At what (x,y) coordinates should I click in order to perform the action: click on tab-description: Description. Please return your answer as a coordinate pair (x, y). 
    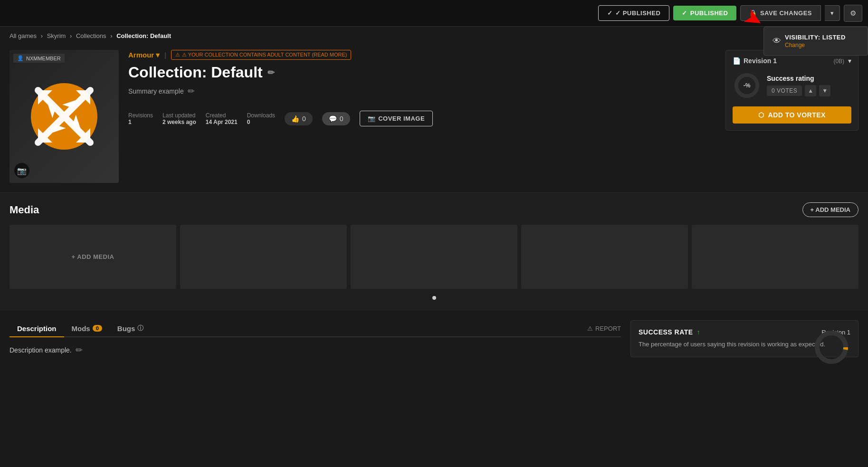
    Looking at the image, I should click on (37, 329).